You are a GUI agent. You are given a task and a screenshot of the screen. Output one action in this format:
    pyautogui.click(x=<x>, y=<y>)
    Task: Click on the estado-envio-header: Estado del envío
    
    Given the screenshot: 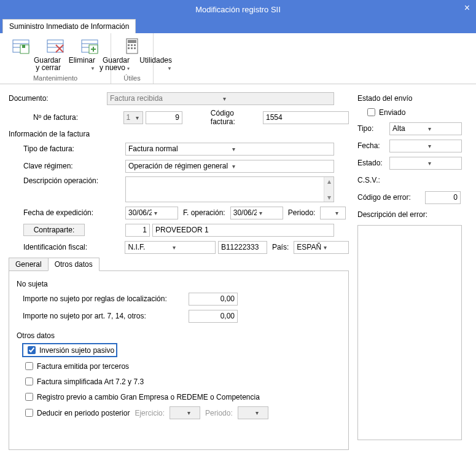 What is the action you would take?
    pyautogui.click(x=413, y=98)
    